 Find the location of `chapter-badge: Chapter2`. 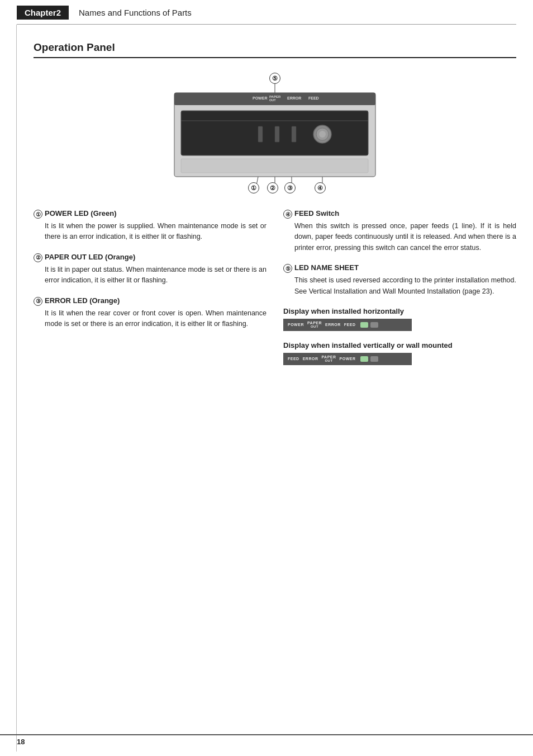

chapter-badge: Chapter2 is located at coordinates (42, 12).